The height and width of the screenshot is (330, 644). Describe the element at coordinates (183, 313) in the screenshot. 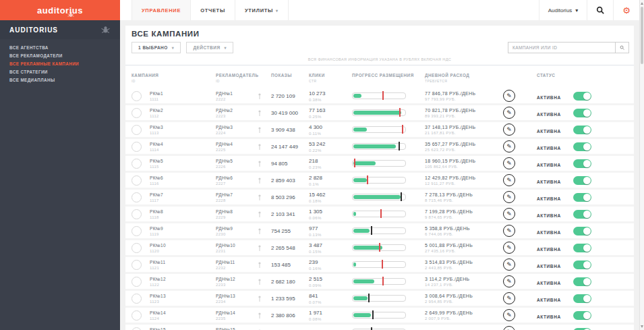

I see `campaign-name: РК№14` at that location.